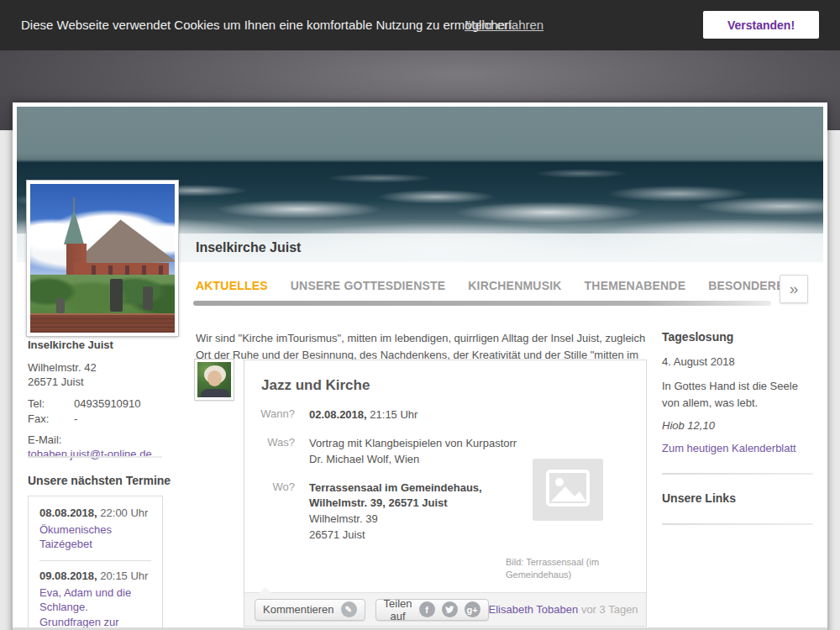 The height and width of the screenshot is (630, 840). What do you see at coordinates (310, 610) in the screenshot?
I see `comment-button: Kommentieren ✎` at bounding box center [310, 610].